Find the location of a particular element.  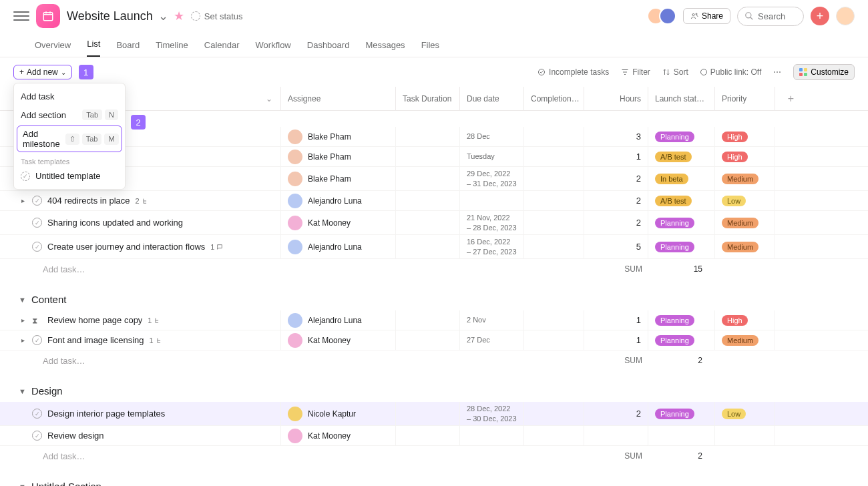

col-hours: Hours is located at coordinates (616, 99).